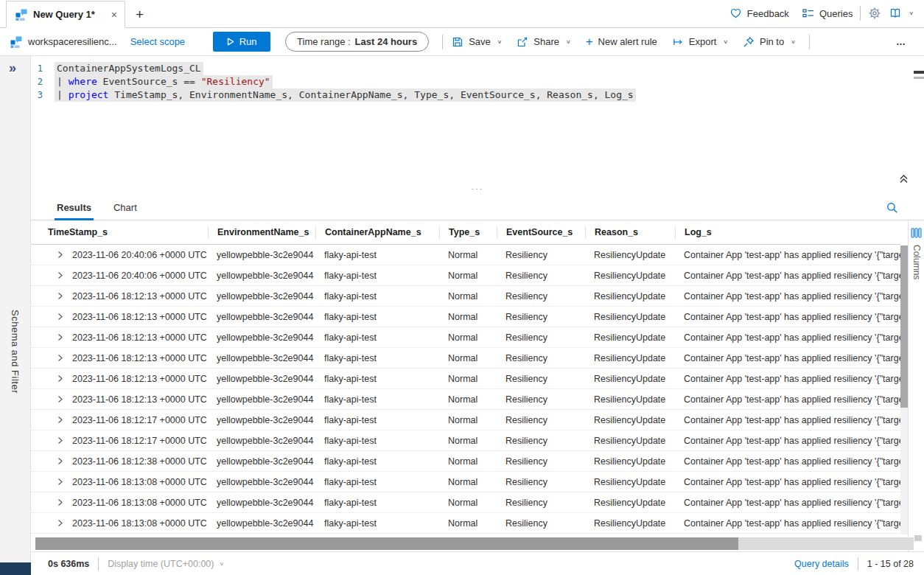 Image resolution: width=924 pixels, height=575 pixels. I want to click on time-range-picker: Time range : Last 24 hours, so click(357, 41).